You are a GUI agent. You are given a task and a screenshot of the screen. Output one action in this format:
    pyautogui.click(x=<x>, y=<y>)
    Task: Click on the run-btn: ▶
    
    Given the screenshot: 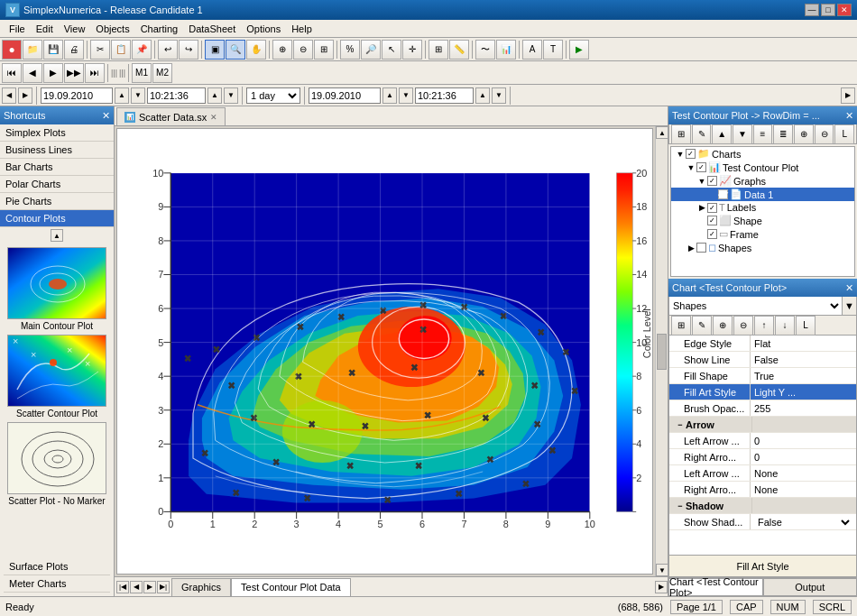 What is the action you would take?
    pyautogui.click(x=579, y=50)
    